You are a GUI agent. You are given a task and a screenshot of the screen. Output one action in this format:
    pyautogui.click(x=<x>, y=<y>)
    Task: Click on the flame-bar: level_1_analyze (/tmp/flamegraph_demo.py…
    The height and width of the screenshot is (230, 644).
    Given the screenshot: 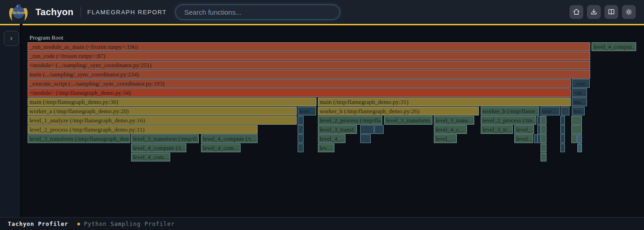 What is the action you would take?
    pyautogui.click(x=162, y=121)
    